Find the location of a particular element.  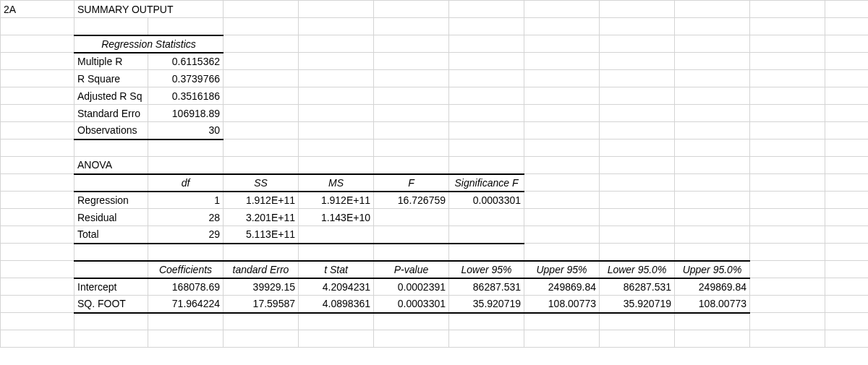

anova-header-df: df is located at coordinates (186, 183).